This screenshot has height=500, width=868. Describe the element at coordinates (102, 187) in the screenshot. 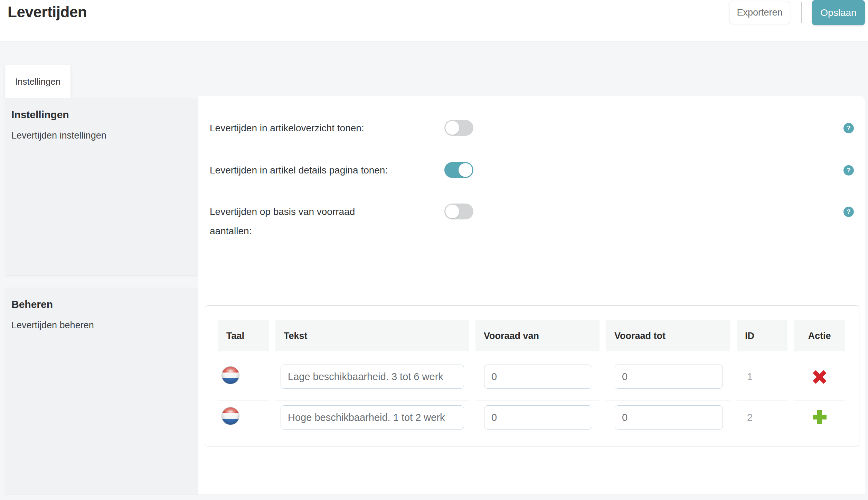

I see `sidebar-section-instellingen: Instellingen Levertijden instellingen` at that location.